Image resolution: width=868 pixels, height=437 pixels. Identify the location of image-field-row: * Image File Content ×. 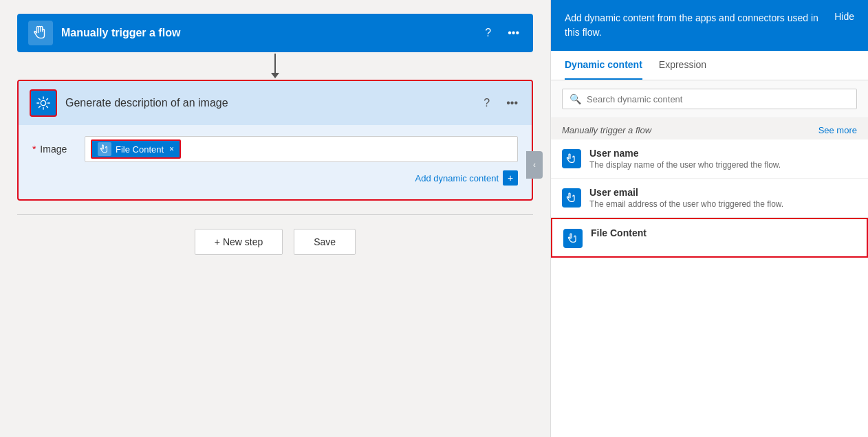
(275, 149).